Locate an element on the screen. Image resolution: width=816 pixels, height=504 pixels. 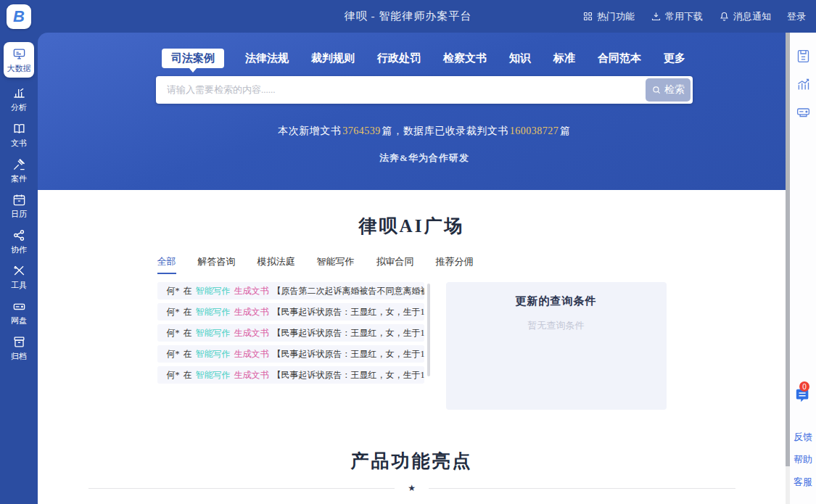
downloads-button: 常用下载 is located at coordinates (677, 17).